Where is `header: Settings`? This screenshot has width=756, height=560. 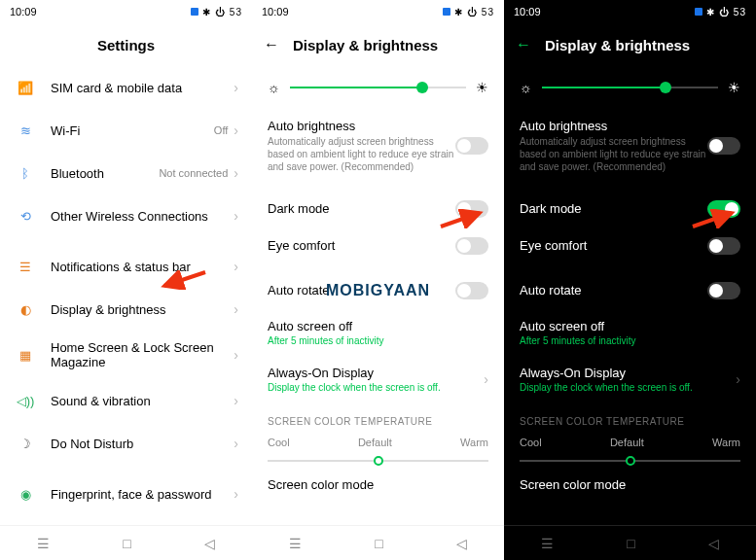
header: Settings is located at coordinates (126, 45).